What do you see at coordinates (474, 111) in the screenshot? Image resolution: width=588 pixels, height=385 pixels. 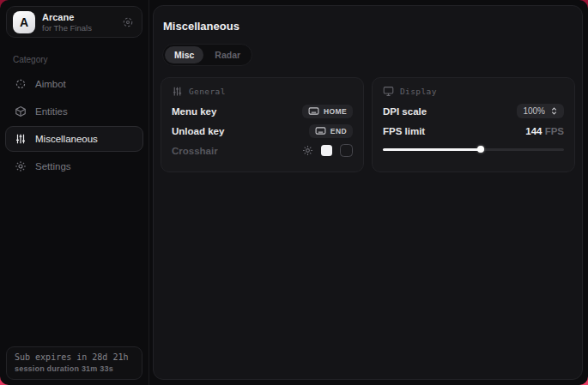 I see `dpi-scale-row: DPI scale 100%` at bounding box center [474, 111].